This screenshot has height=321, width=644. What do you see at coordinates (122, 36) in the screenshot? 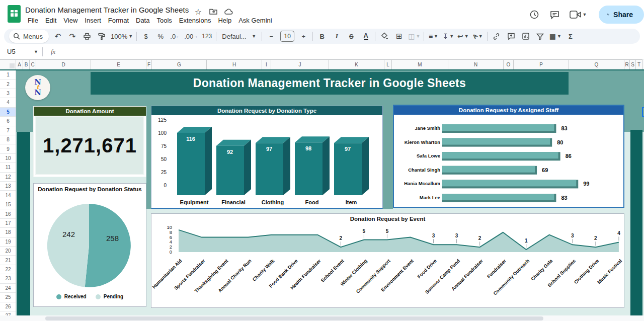
I see `zoom-select: 100%▼` at bounding box center [122, 36].